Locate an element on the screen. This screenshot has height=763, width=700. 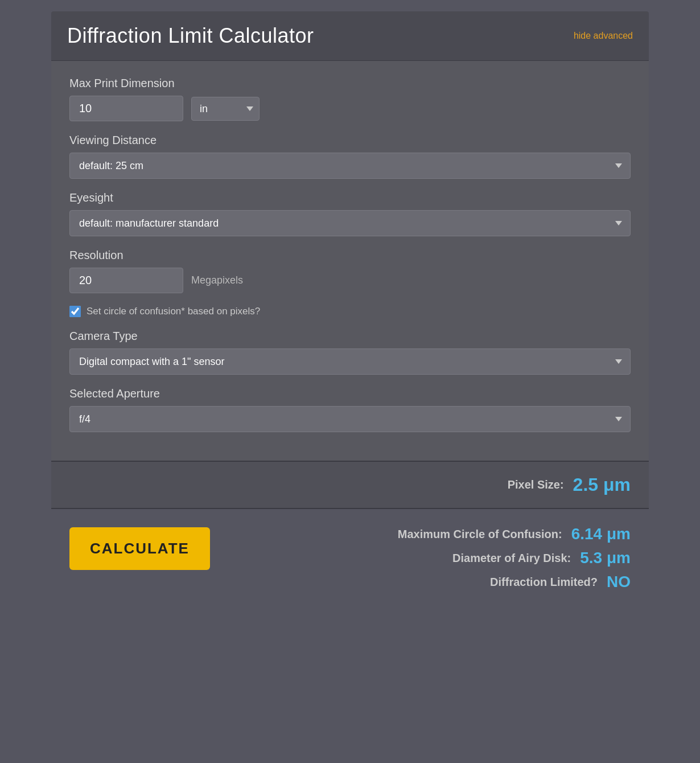
viewing-distance-select: default: 25 cm 50 cm 100 cm custom is located at coordinates (350, 166).